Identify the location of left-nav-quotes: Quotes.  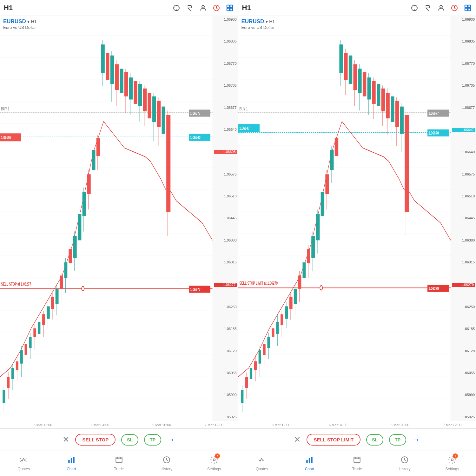
(24, 463).